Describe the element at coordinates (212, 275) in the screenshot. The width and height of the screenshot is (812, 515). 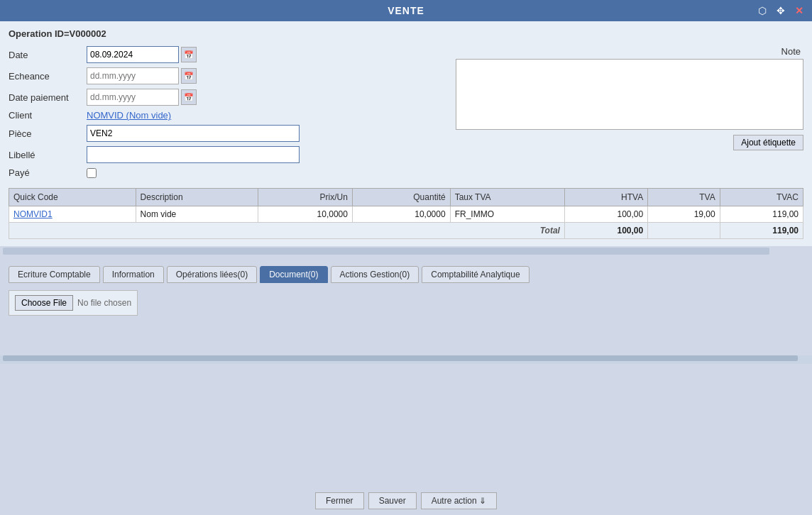
I see `tab-operations-liees: Opérations liées(0)` at that location.